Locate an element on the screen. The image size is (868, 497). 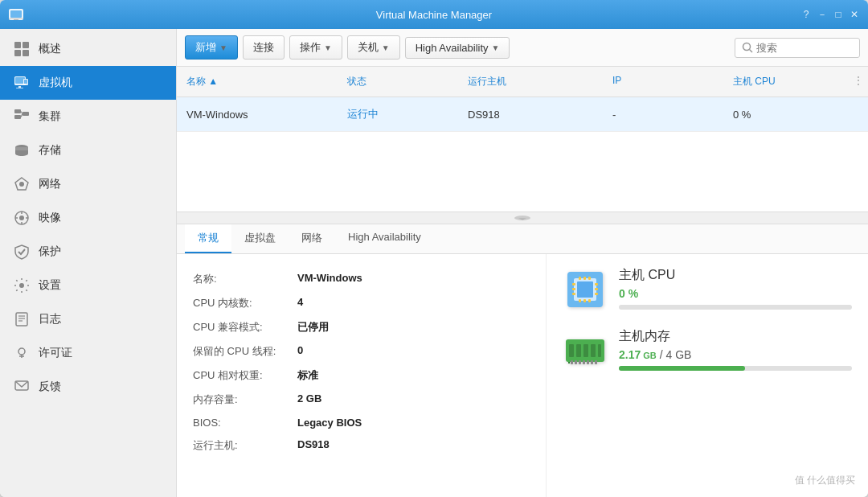
watermark: 值 什么值得买 is located at coordinates (825, 481).